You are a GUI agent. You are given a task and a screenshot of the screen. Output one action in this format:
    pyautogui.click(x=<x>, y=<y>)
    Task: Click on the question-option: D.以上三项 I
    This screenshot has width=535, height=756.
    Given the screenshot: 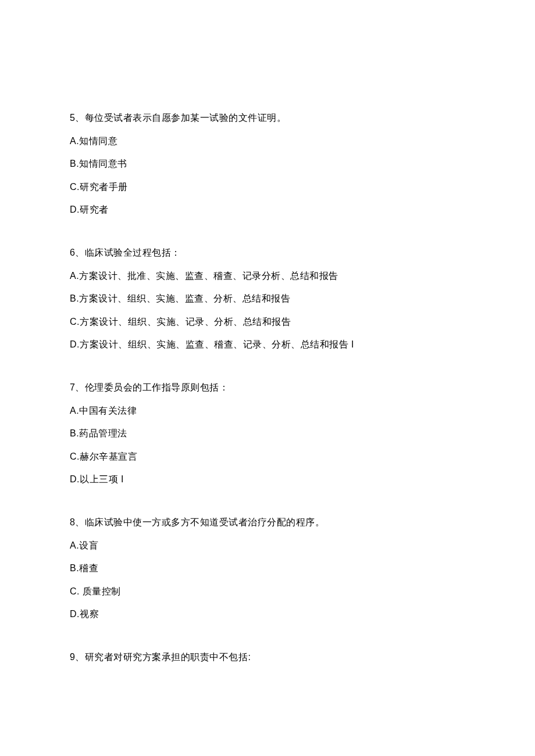 What is the action you would take?
    pyautogui.click(x=268, y=479)
    